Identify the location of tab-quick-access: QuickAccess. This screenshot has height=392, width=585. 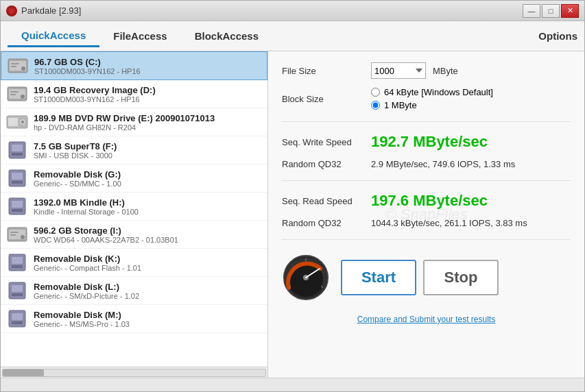
(53, 36).